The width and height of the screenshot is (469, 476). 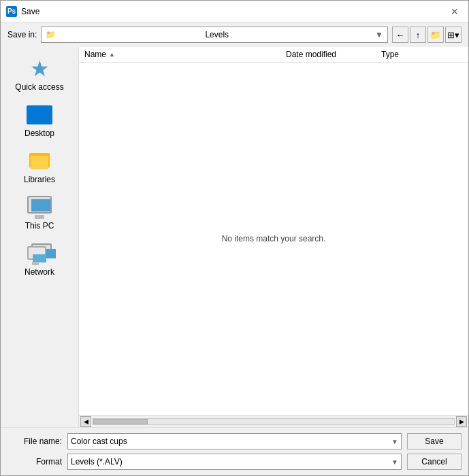 What do you see at coordinates (436, 35) in the screenshot?
I see `new-folder-button: 📁` at bounding box center [436, 35].